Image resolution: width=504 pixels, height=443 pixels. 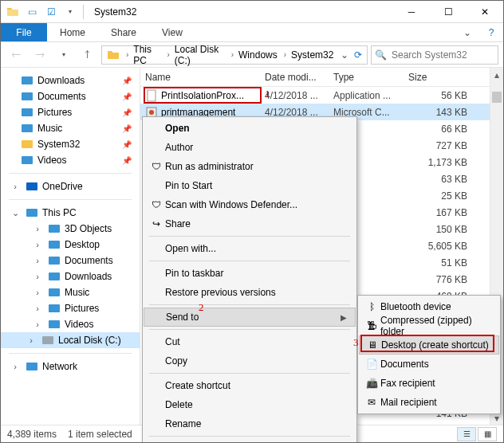 What do you see at coordinates (487, 434) in the screenshot?
I see `thumb-view-toggle: ▦` at bounding box center [487, 434].